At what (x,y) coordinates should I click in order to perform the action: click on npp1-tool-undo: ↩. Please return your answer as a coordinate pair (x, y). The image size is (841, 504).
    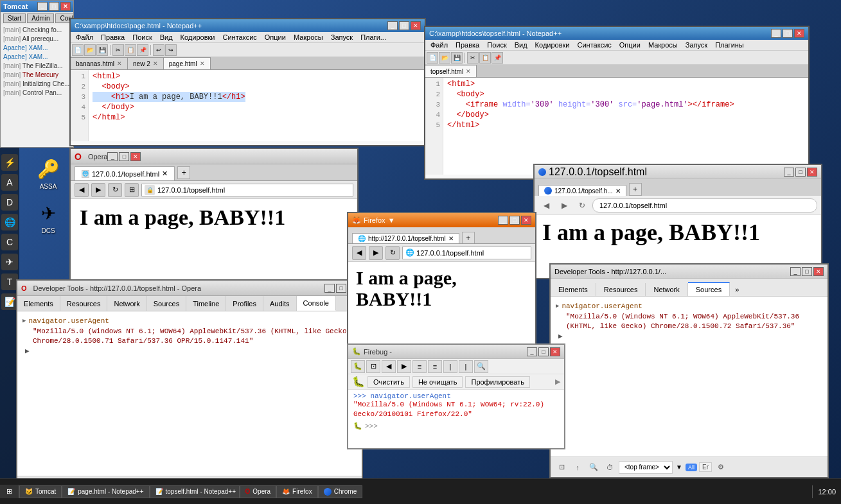
    Looking at the image, I should click on (159, 50).